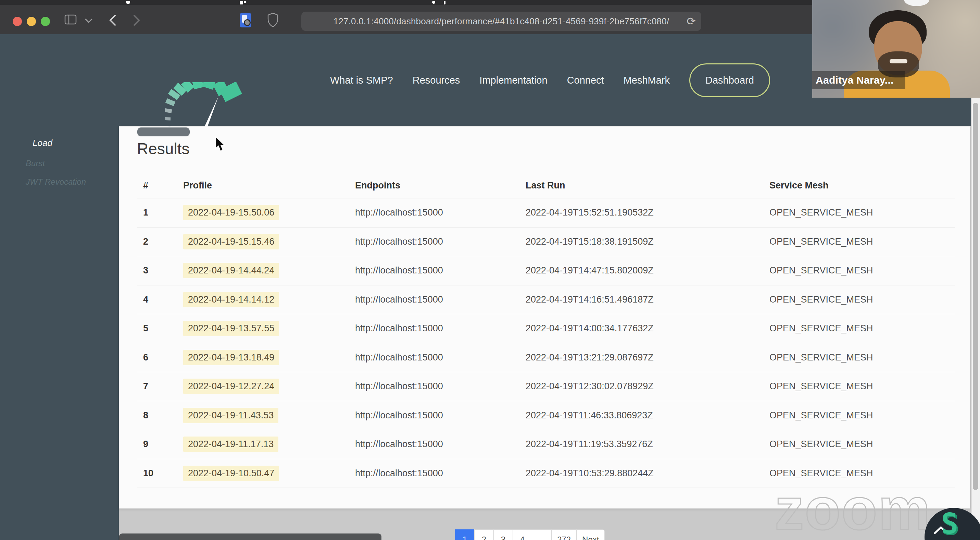  Describe the element at coordinates (546, 387) in the screenshot. I see `table-row: 7 2022-04-19-12.27.24 http://localhost:1…` at that location.